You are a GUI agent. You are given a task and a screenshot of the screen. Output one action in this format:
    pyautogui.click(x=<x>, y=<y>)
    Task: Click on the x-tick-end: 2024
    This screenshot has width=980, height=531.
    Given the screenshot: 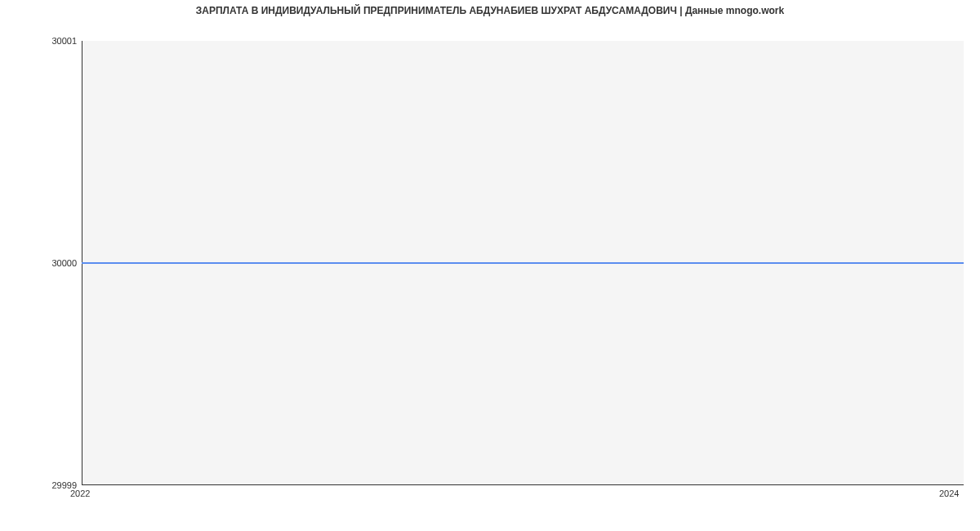 What is the action you would take?
    pyautogui.click(x=949, y=493)
    